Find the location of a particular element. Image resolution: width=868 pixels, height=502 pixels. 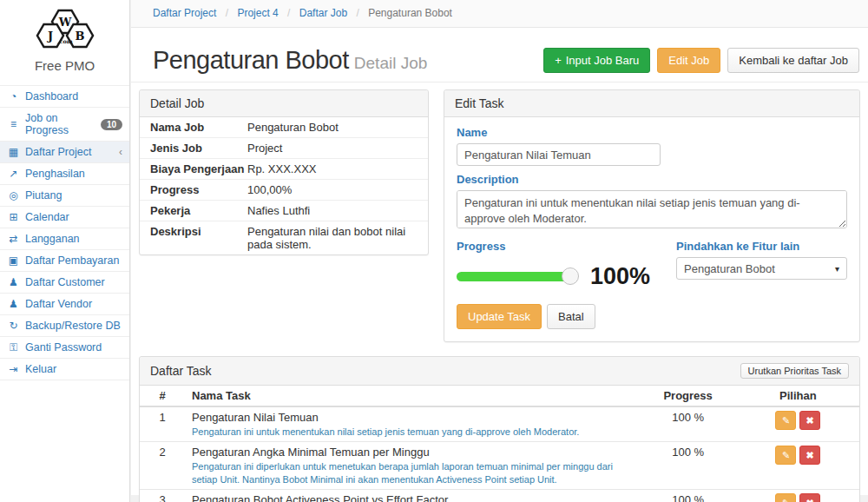

detail-job-panel-title: Detail Job is located at coordinates (284, 104).